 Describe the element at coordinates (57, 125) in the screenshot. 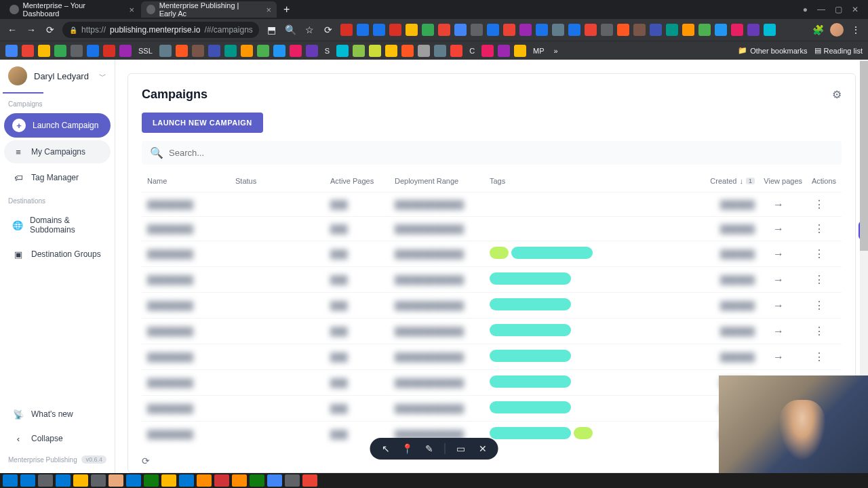

I see `launch-campaign-button: + Launch Campaign` at that location.